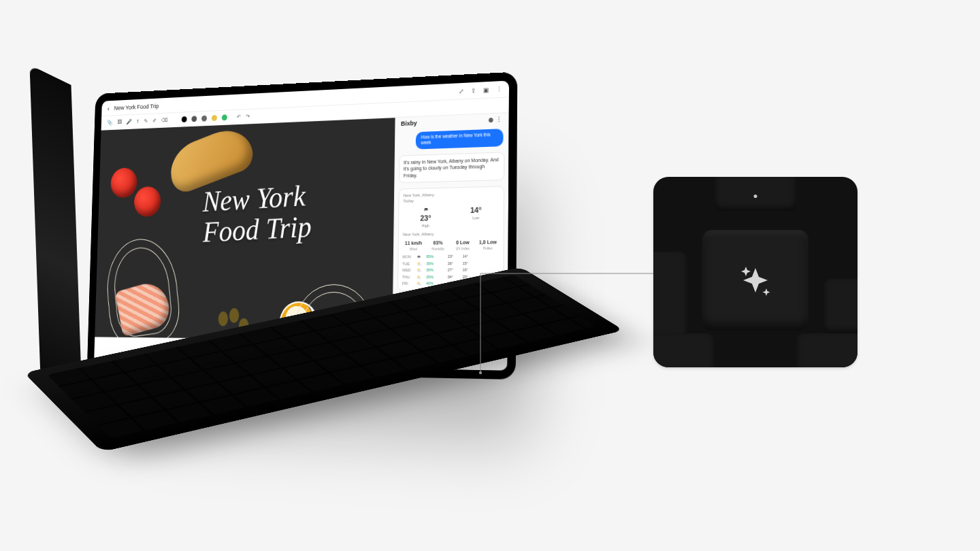  I want to click on note-title: New York Food Trip, so click(136, 107).